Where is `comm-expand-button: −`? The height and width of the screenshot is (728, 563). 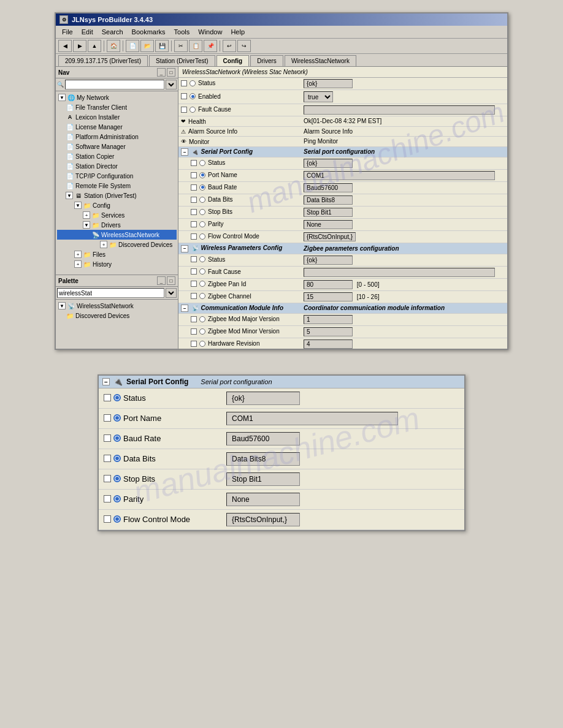
comm-expand-button: − is located at coordinates (185, 308).